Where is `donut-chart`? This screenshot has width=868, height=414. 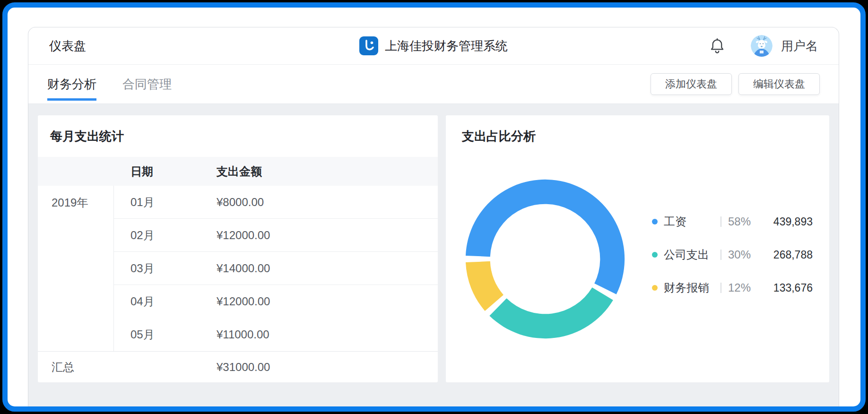
donut-chart is located at coordinates (545, 259).